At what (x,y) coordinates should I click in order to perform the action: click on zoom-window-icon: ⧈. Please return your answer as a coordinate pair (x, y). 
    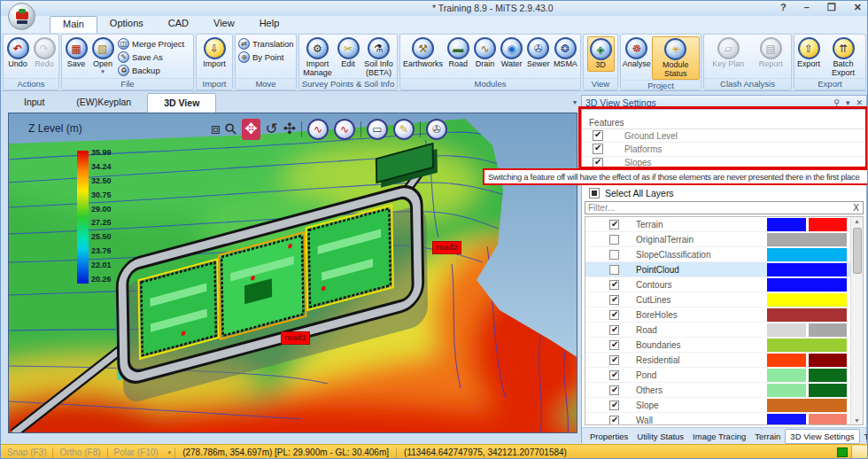
    Looking at the image, I should click on (216, 129).